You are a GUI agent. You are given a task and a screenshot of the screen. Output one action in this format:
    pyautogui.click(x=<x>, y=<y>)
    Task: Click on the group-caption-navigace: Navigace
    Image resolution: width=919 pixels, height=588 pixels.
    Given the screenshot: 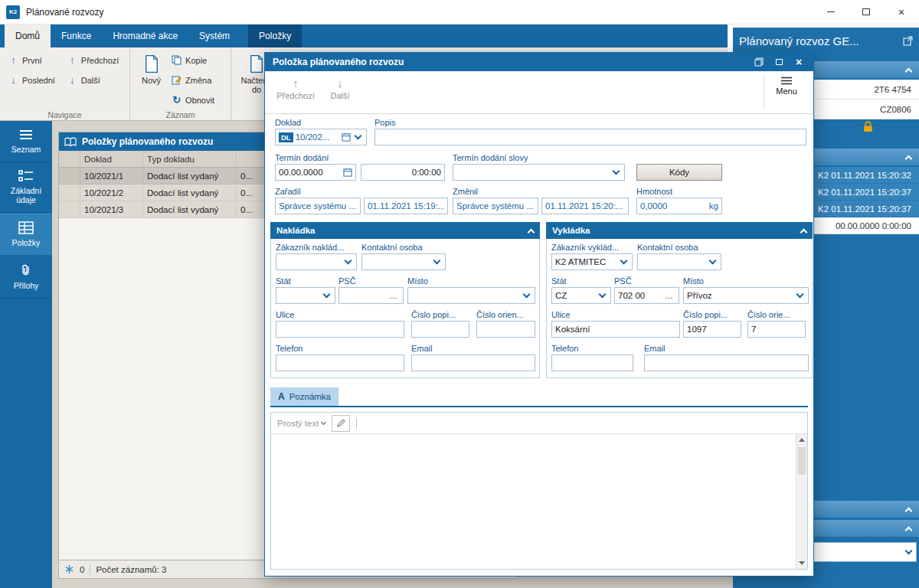 What is the action you would take?
    pyautogui.click(x=64, y=115)
    